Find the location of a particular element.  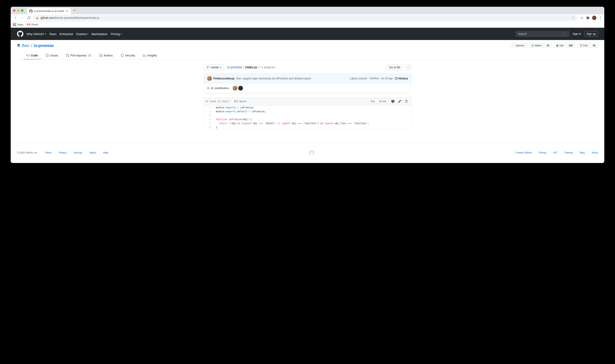

commit-author: ForbesLindesay is located at coordinates (224, 78).